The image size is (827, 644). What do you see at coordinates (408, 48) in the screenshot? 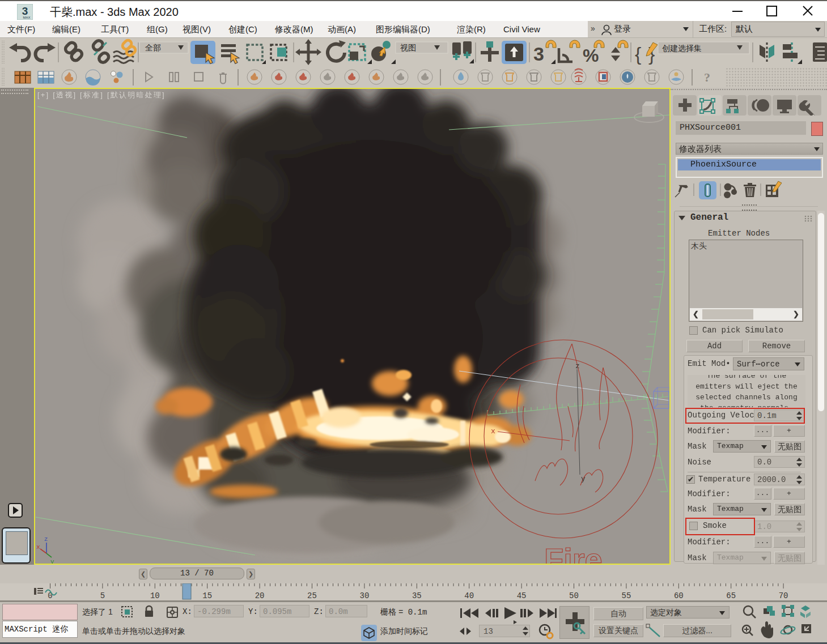
I see `svg-text: 视图` at bounding box center [408, 48].